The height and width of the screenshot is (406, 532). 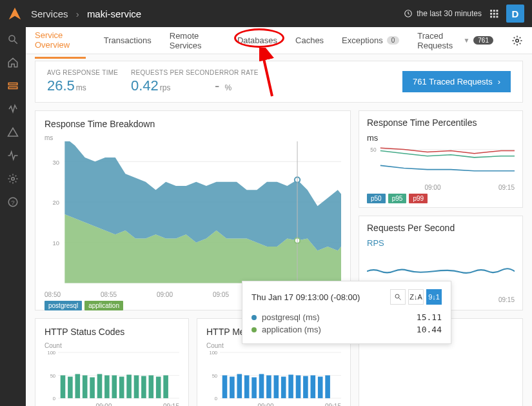 I want to click on dot-icon, so click(x=254, y=318).